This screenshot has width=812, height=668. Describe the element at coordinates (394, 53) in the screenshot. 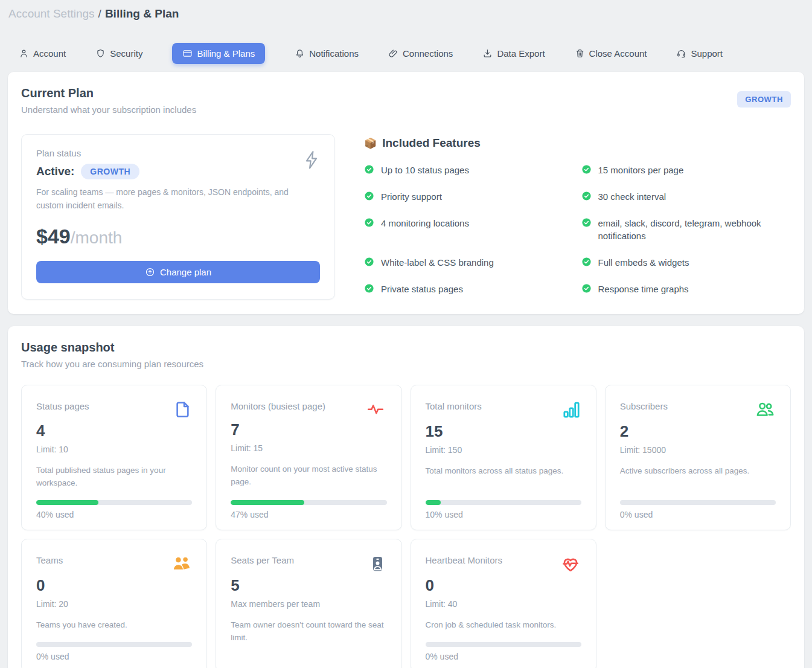

I see `paperclip-icon` at that location.